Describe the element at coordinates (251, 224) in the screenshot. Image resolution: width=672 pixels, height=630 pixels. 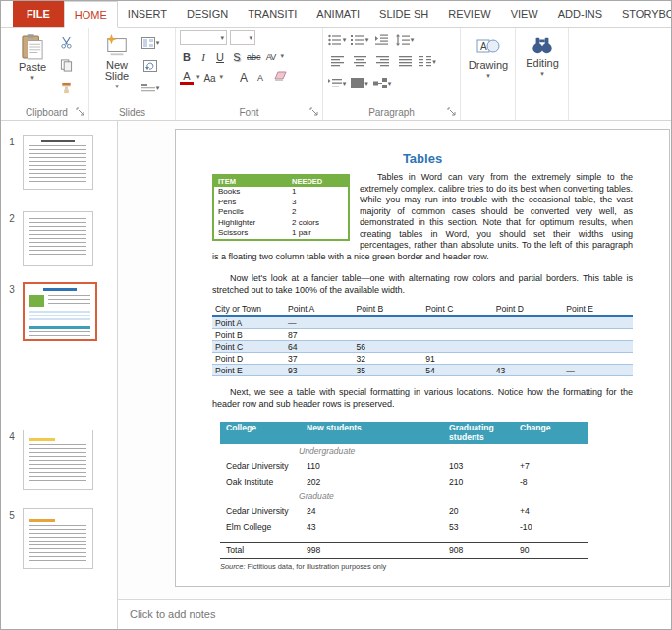
I see `green-table-cell: Highlighter` at that location.